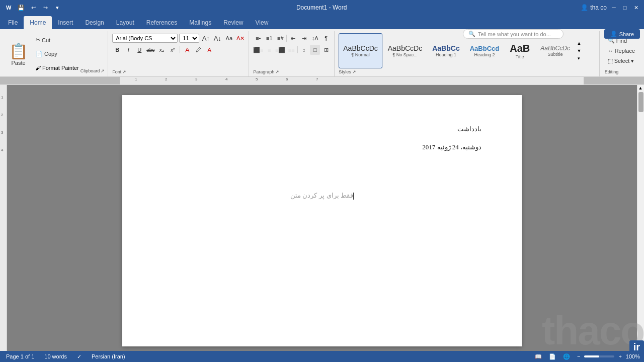  Describe the element at coordinates (610, 61) in the screenshot. I see `select-icon: ⬚` at that location.